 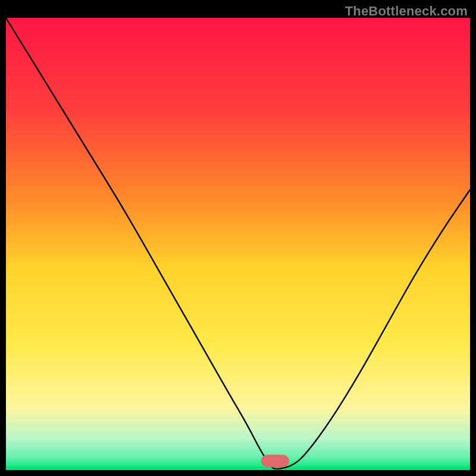 I want to click on watermark-text: TheBottleneck.com, so click(x=406, y=11).